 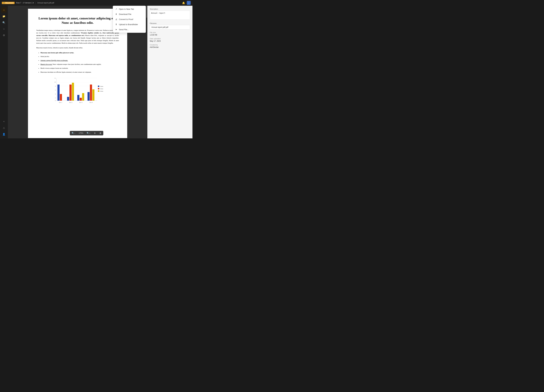 What do you see at coordinates (129, 19) in the screenshot?
I see `convert-to-proof-item: 🖨 Convert to Proof` at bounding box center [129, 19].